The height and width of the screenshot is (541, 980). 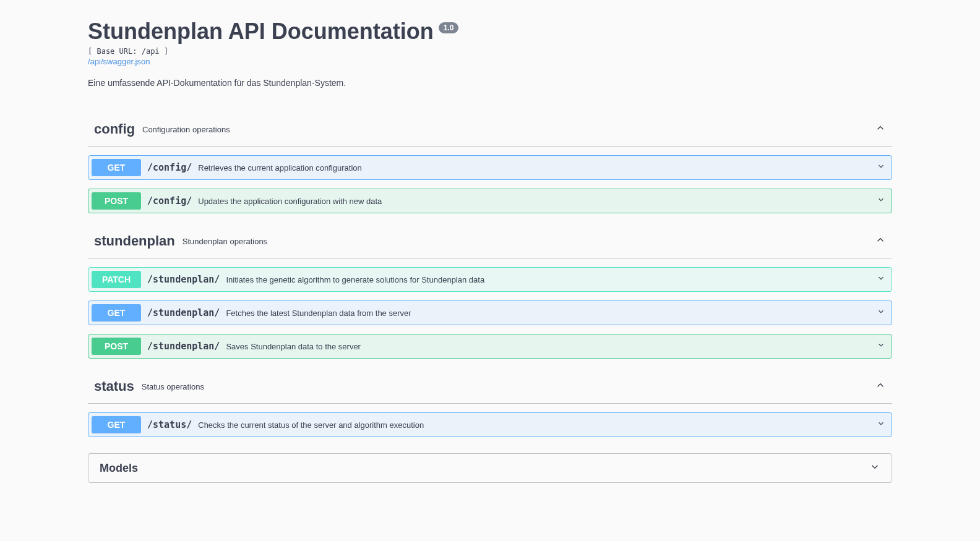 What do you see at coordinates (535, 425) in the screenshot?
I see `operation-summary: Checks the current status of the server …` at bounding box center [535, 425].